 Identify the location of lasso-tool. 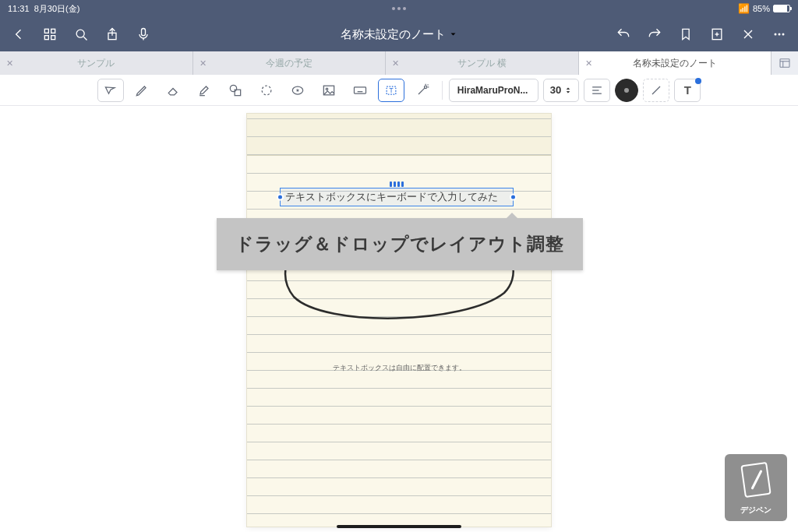
(267, 90).